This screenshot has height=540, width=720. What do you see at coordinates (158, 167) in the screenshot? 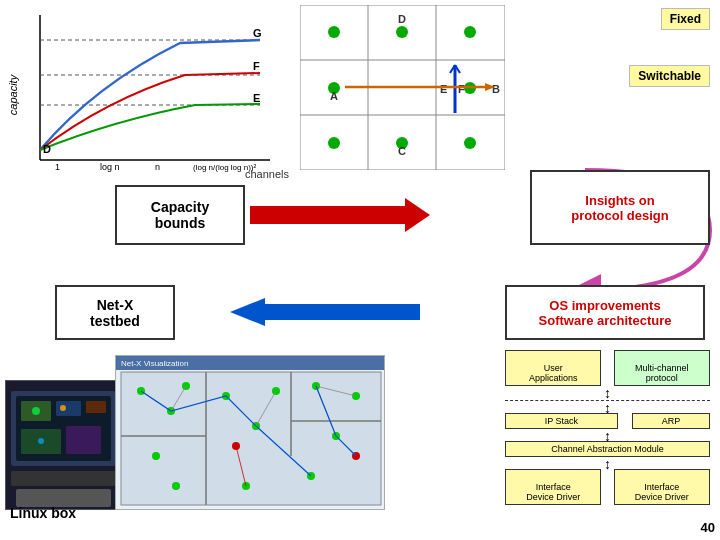
I see `svg-text: n` at bounding box center [158, 167].